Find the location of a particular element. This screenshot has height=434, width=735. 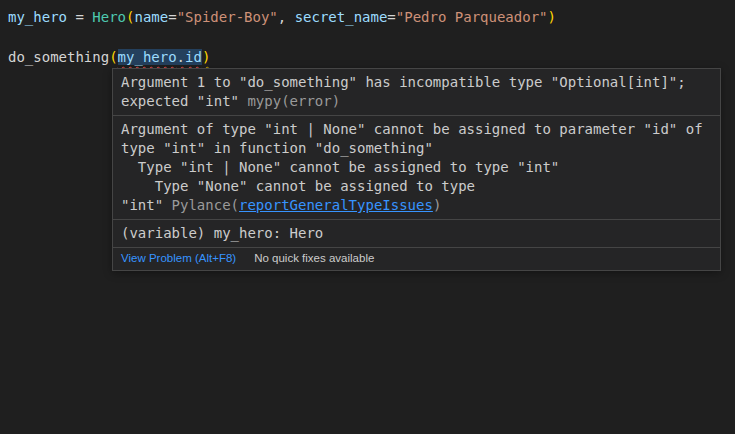

pylance-message-line: type "int" in function "do_something" is located at coordinates (416, 148).